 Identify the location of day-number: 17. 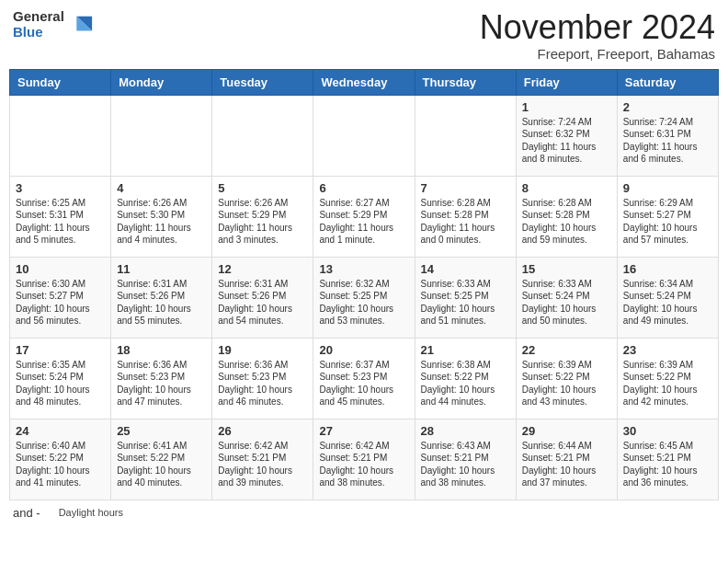
(61, 350).